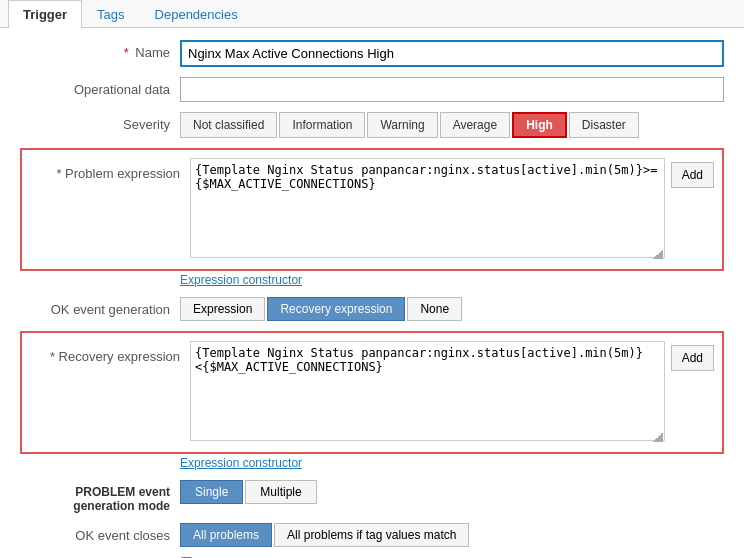  What do you see at coordinates (372, 14) in the screenshot?
I see `tabs-bar: Trigger Tags Dependencies` at bounding box center [372, 14].